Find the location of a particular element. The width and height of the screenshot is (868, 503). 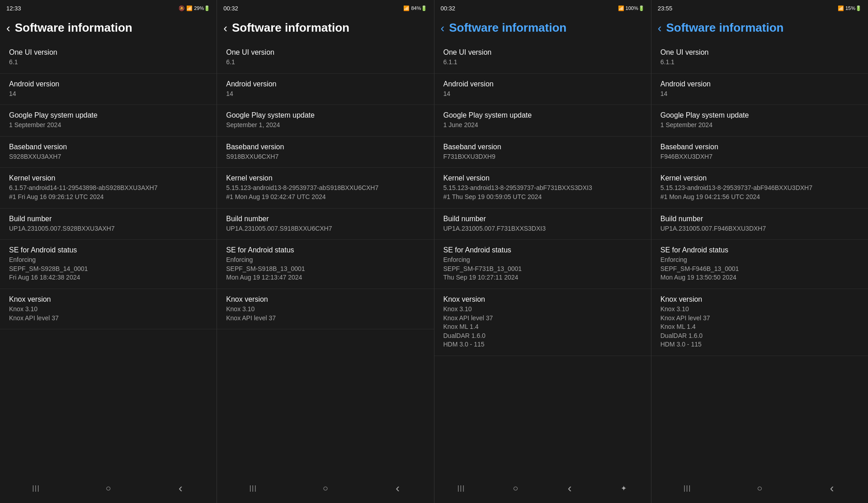

info-value: 6.1 is located at coordinates (108, 62).